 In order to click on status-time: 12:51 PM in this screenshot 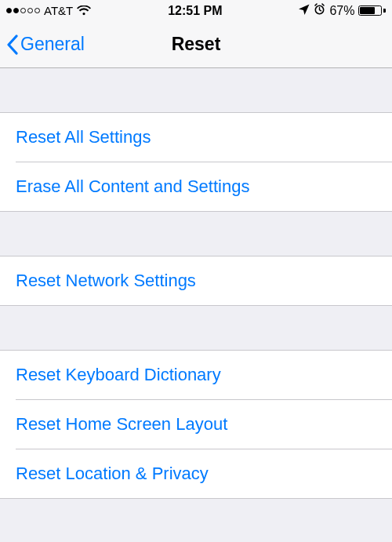, I will do `click(194, 11)`.